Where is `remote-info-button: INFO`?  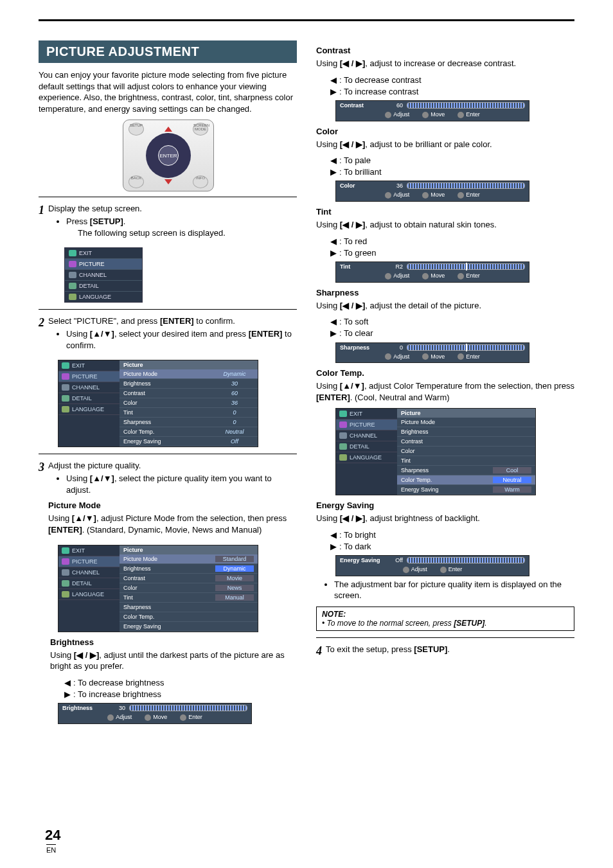
remote-info-button: INFO is located at coordinates (200, 182).